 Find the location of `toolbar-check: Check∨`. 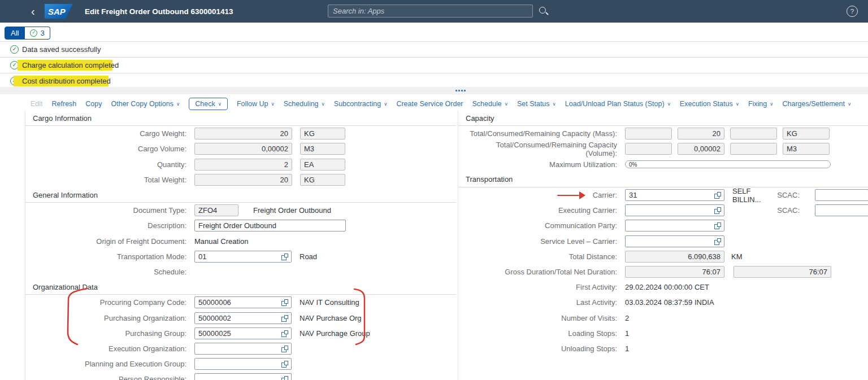

toolbar-check: Check∨ is located at coordinates (208, 104).